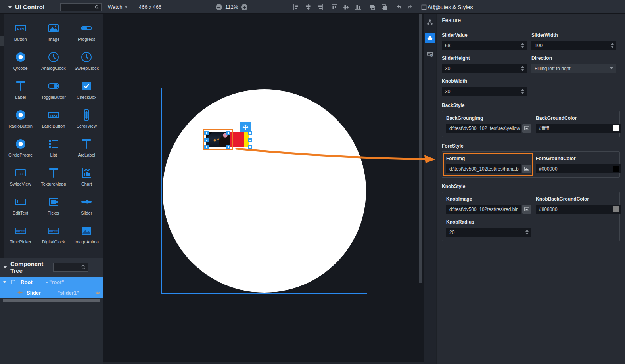 This screenshot has height=364, width=625. I want to click on resize-handle-bottom-center, so click(228, 147).